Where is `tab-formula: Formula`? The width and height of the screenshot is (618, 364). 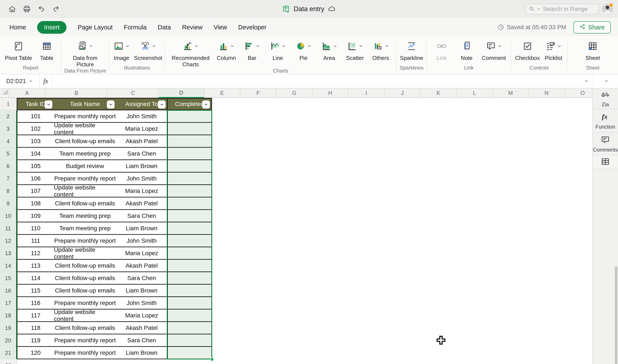
tab-formula: Formula is located at coordinates (135, 27).